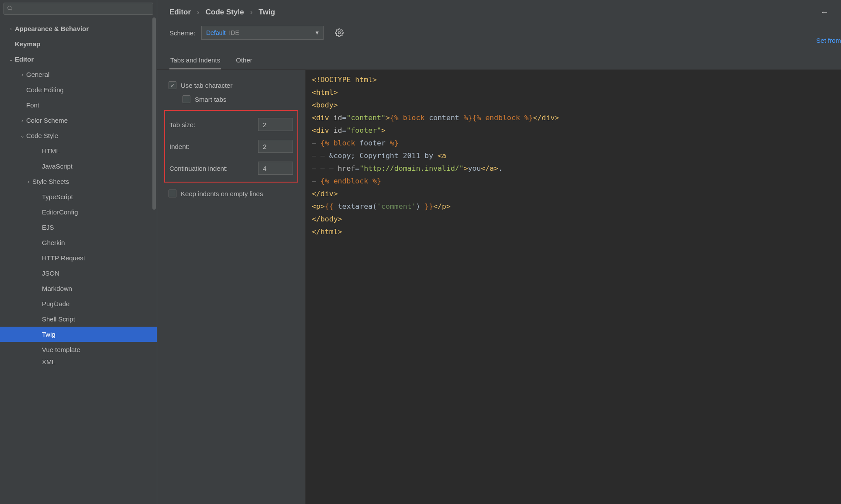  I want to click on smart-tabs-checkbox, so click(186, 99).